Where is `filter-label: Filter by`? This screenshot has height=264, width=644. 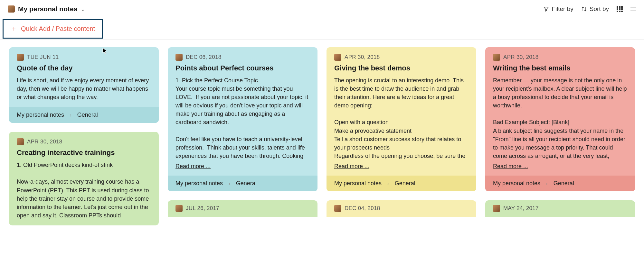 filter-label: Filter by is located at coordinates (563, 9).